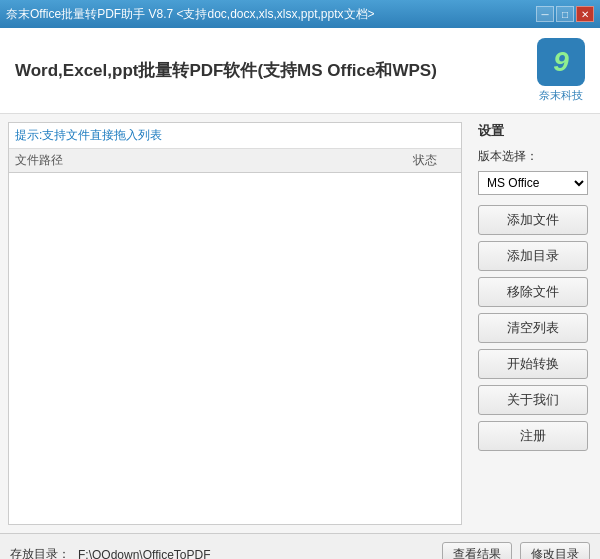  Describe the element at coordinates (565, 14) in the screenshot. I see `maximize-button: □` at that location.